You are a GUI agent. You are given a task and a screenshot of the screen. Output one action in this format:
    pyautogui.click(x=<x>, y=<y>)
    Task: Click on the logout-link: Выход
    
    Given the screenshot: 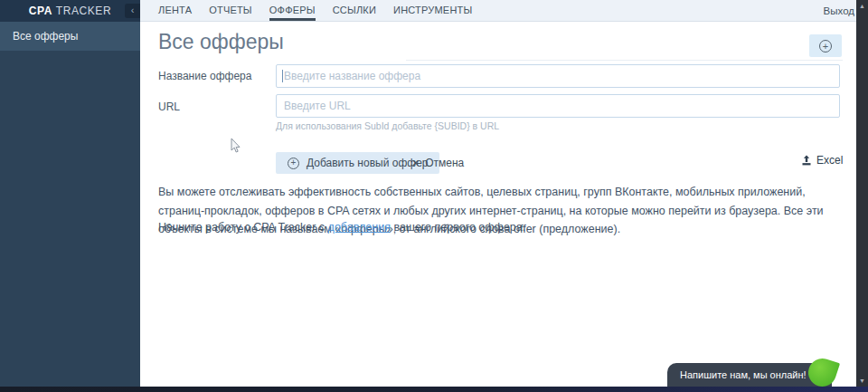 What is the action you would take?
    pyautogui.click(x=839, y=11)
    